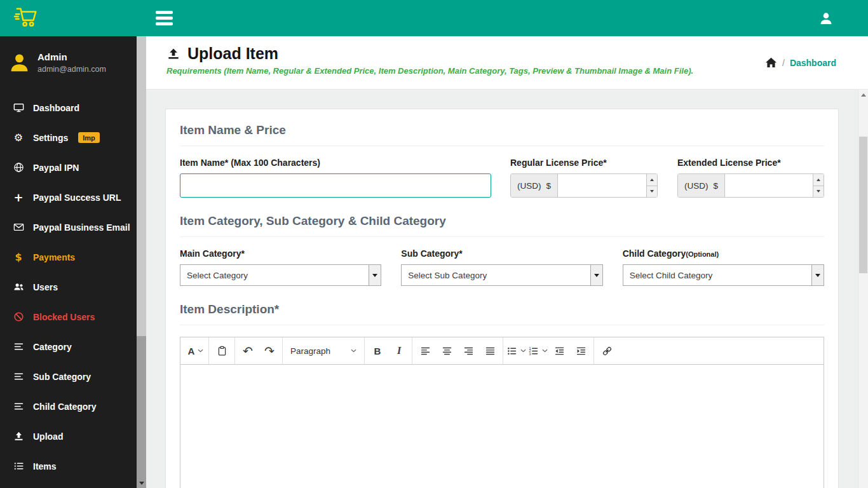  Describe the element at coordinates (769, 186) in the screenshot. I see `extended-price-input` at that location.